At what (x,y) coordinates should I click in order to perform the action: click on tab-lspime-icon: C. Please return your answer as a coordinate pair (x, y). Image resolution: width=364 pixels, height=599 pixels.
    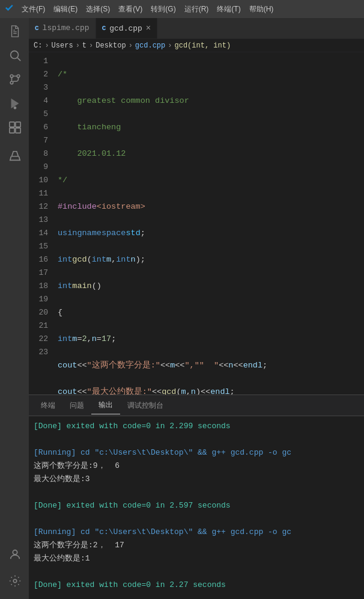
    Looking at the image, I should click on (37, 28).